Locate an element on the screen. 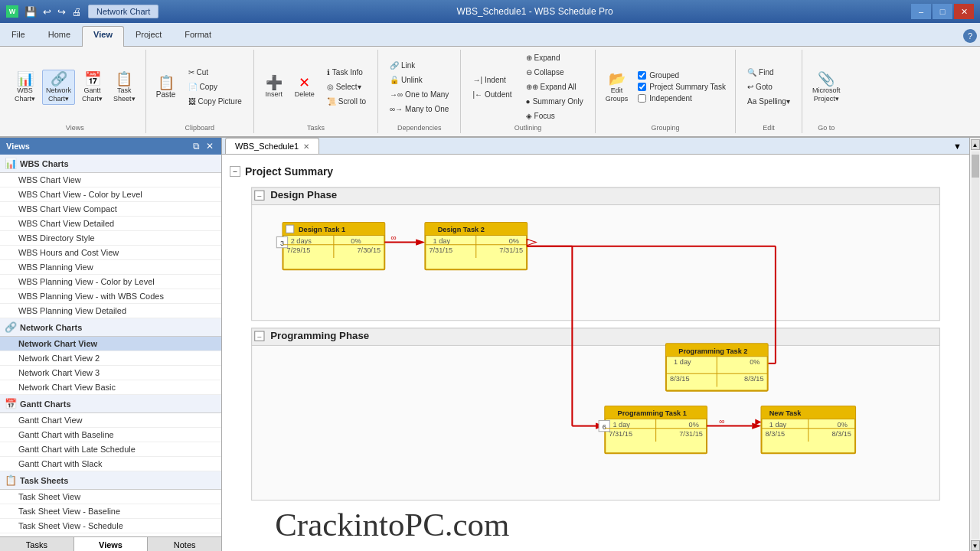 This screenshot has height=551, width=980. grouping-group-label: Grouping is located at coordinates (665, 128).